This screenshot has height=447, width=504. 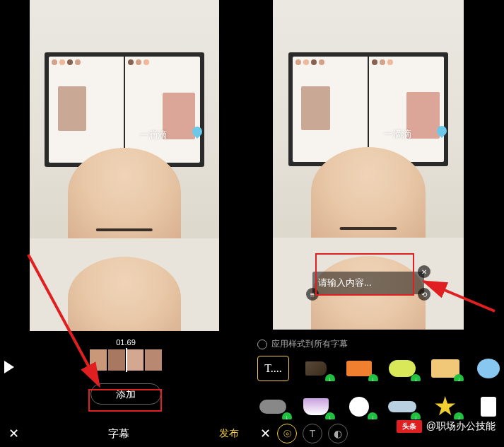 I want to click on style-brush, so click(x=317, y=368).